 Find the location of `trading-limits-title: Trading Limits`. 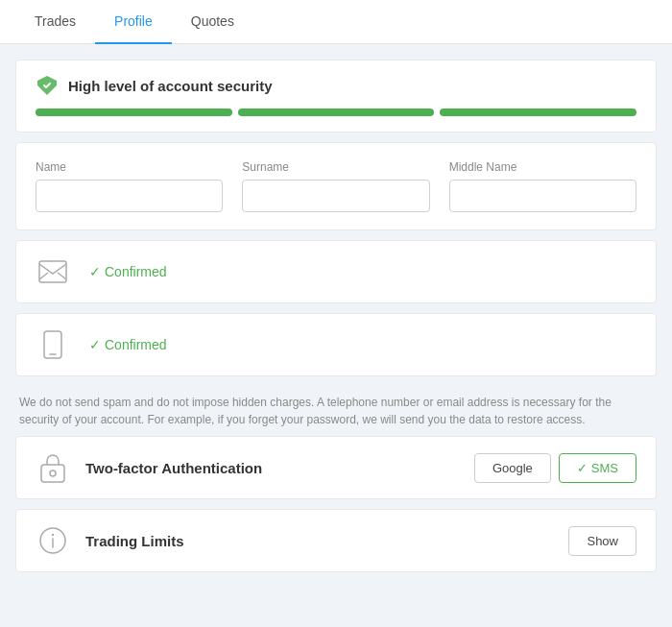

trading-limits-title: Trading Limits is located at coordinates (326, 542).